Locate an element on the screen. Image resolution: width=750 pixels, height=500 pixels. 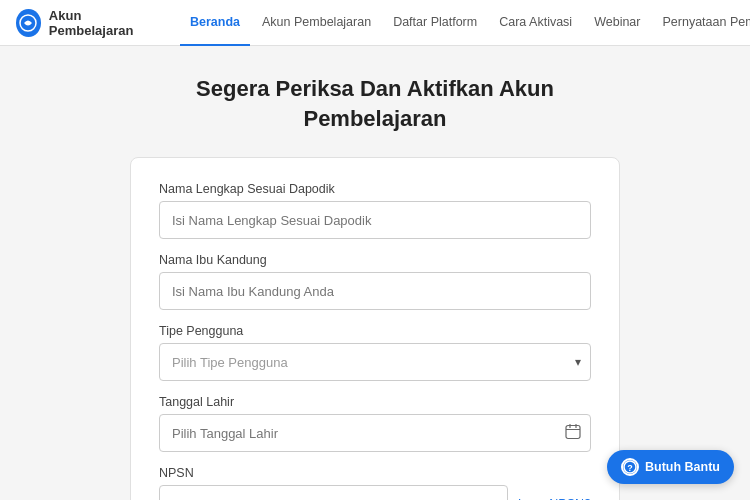
nav-item-pernyataan-pemerintah: Pernyataan Pemerintah is located at coordinates (701, 23).